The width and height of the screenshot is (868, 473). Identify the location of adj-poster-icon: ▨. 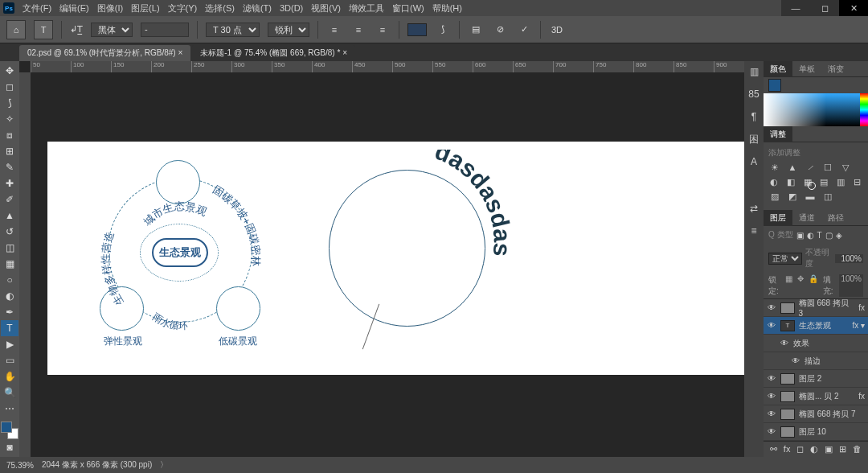
(775, 196).